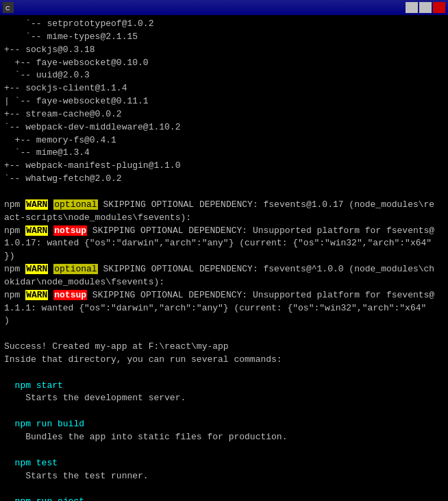 The width and height of the screenshot is (448, 501). I want to click on console-line: | `-- faye-websocket@0.11.1, so click(224, 101).